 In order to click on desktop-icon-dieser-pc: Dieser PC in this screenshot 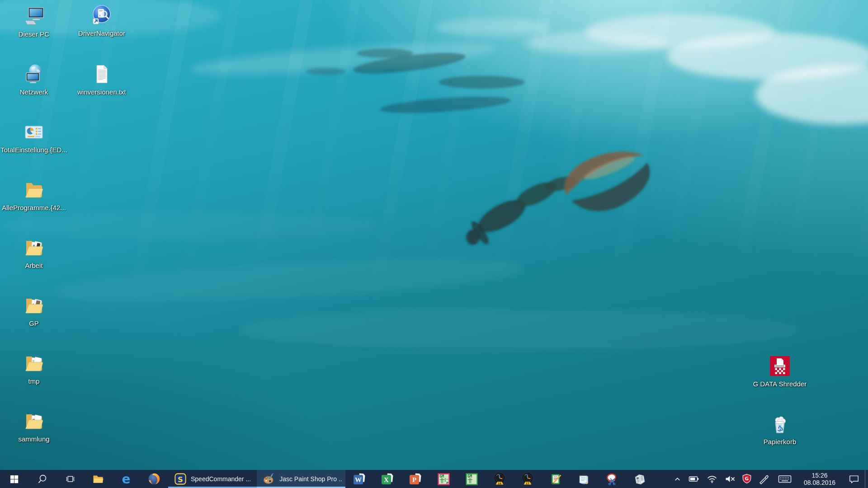, I will do `click(34, 22)`.